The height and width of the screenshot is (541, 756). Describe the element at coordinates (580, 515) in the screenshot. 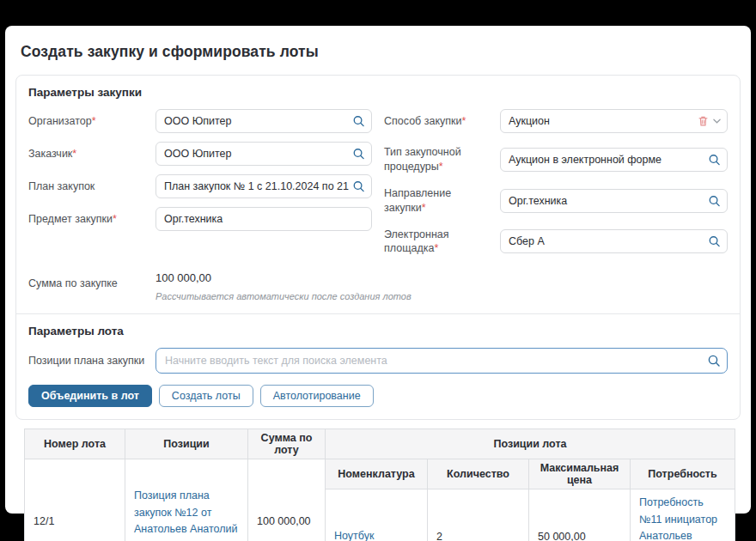

I see `cell-max-price: 50 000,00` at that location.